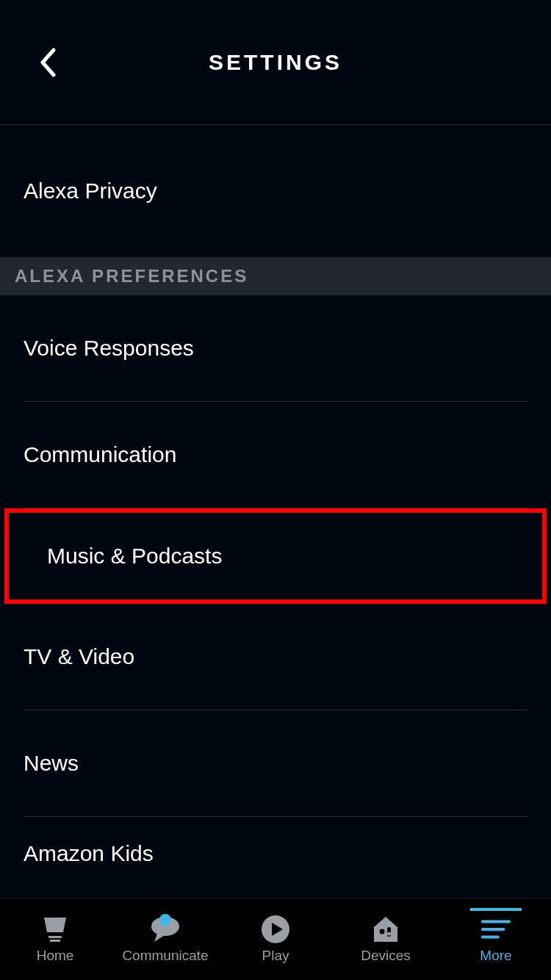 The width and height of the screenshot is (551, 980). What do you see at coordinates (276, 657) in the screenshot?
I see `list-item-tv-video: TV & Video` at bounding box center [276, 657].